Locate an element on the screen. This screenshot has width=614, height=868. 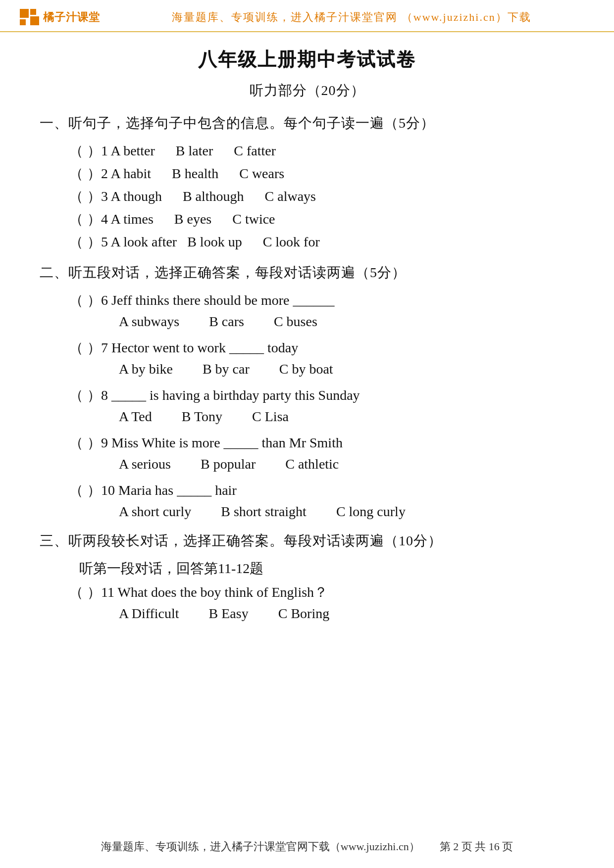
exam-title-prefix: 八年级上册 is located at coordinates (248, 59).